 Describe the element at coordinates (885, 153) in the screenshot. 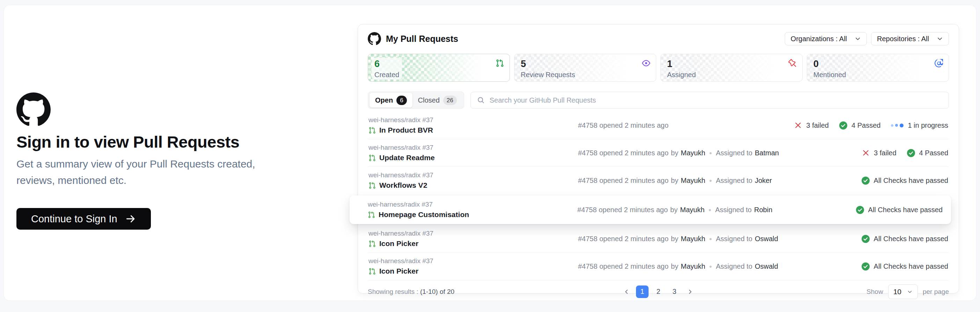

I see `check-chip-label: 3 failed` at that location.